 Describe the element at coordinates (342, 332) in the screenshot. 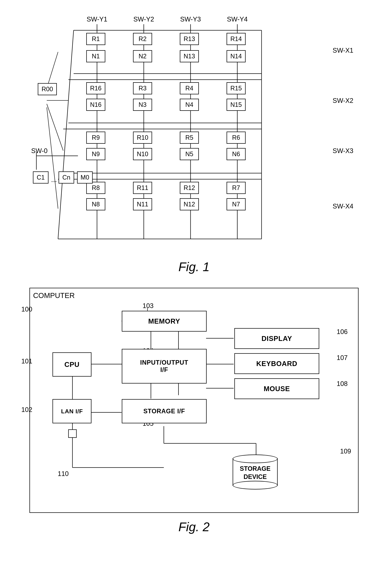

I see `label-106: 106` at that location.